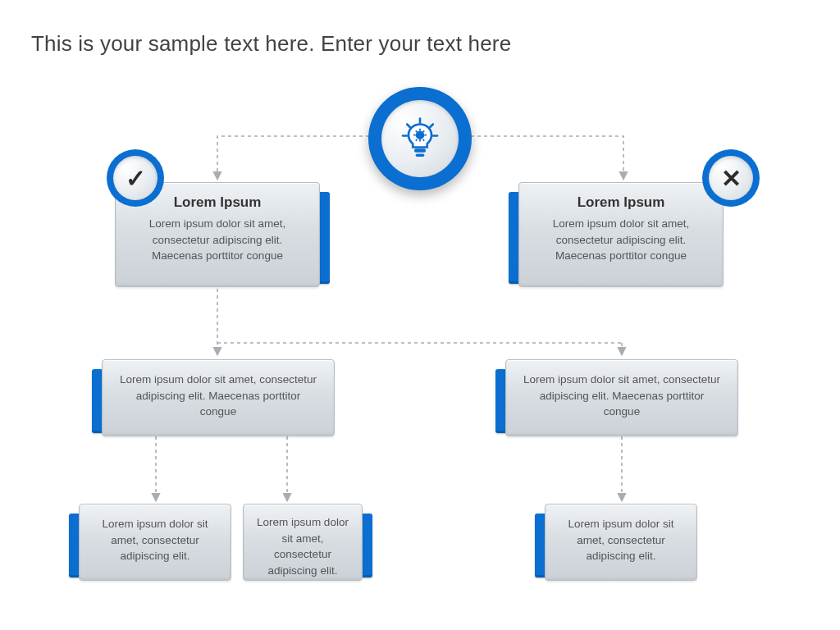 Image resolution: width=840 pixels, height=630 pixels. Describe the element at coordinates (731, 178) in the screenshot. I see `no-badge: ✕` at that location.